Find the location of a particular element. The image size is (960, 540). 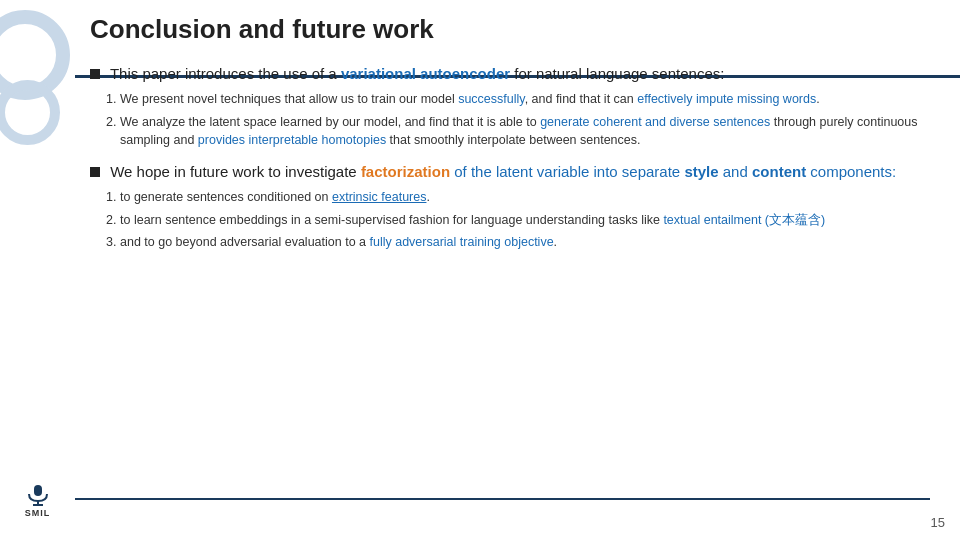

highlight-textual: textual entailment (文本蕴含) is located at coordinates (744, 220).